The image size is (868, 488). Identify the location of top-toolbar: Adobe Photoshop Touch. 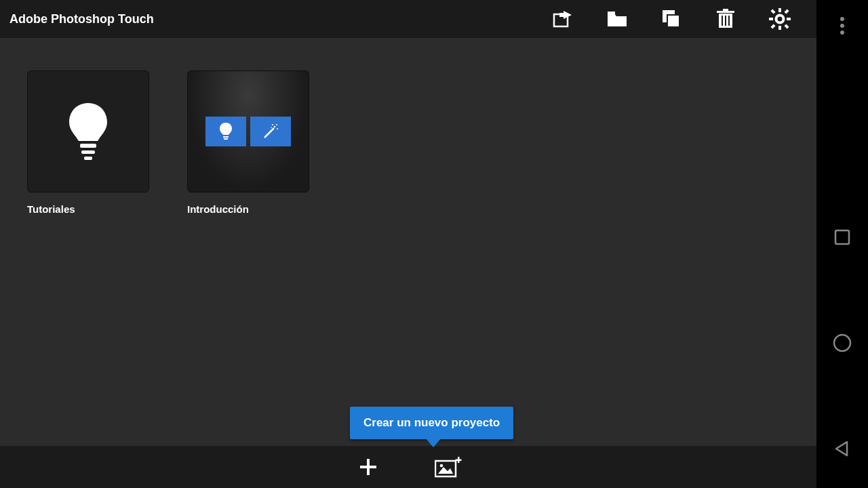
(408, 19).